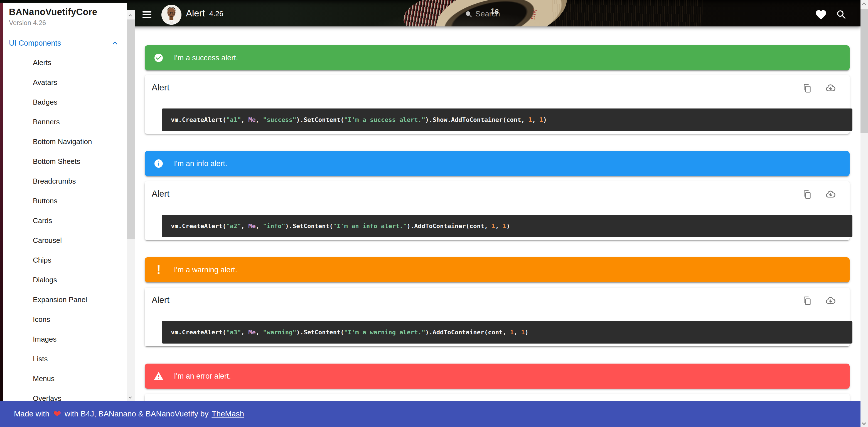 The width and height of the screenshot is (868, 427). I want to click on sidebar-item-cards: Cards, so click(65, 221).